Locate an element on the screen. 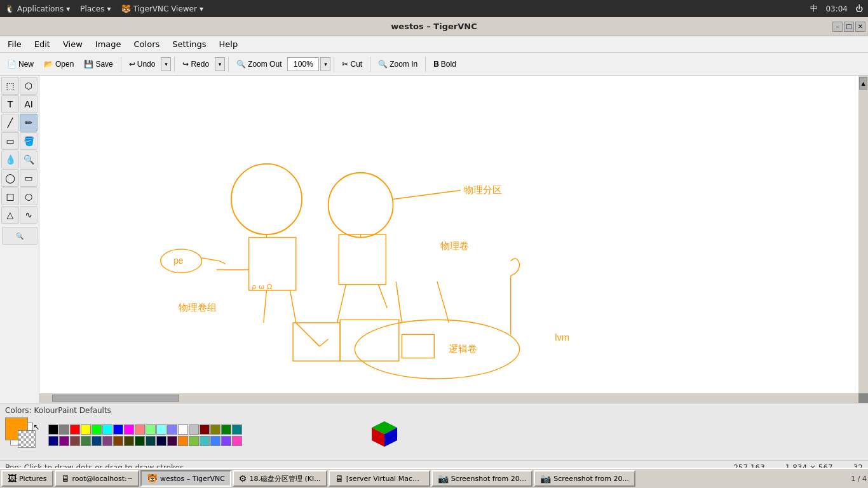  select-freehand-tool: ⬡ is located at coordinates (29, 86).